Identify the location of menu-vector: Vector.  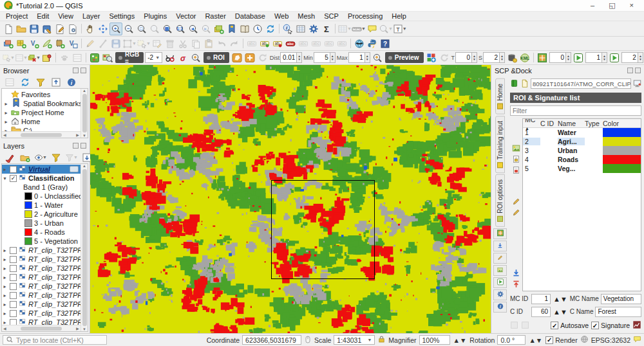
(185, 16).